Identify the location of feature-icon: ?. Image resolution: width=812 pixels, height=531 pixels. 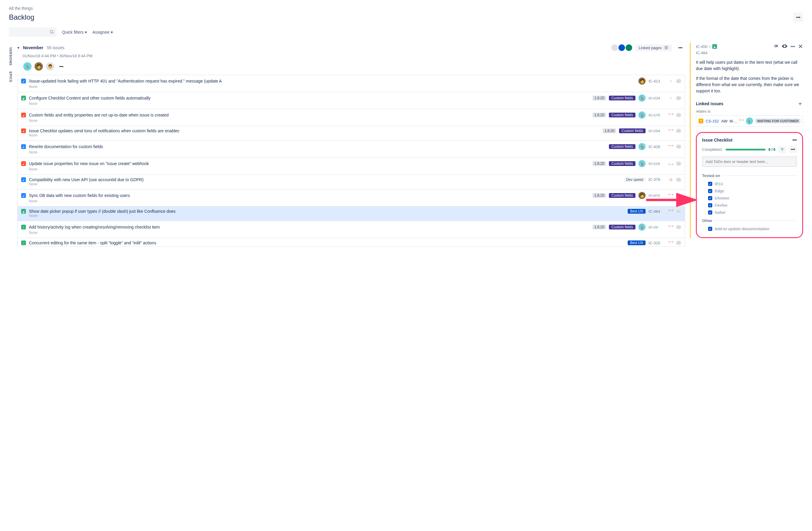
(701, 121).